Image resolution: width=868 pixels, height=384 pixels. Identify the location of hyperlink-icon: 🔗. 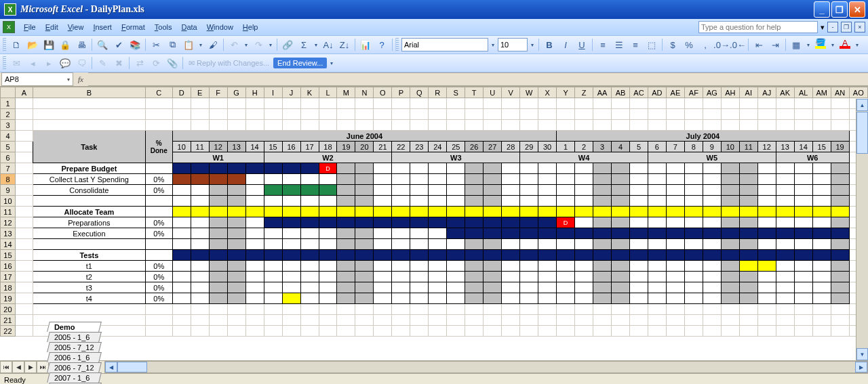
(288, 45).